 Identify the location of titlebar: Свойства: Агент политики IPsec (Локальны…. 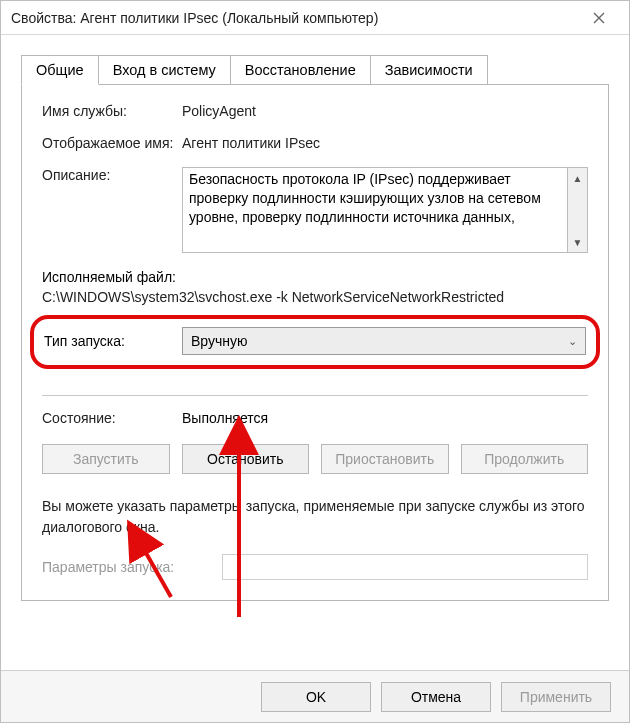
(315, 18).